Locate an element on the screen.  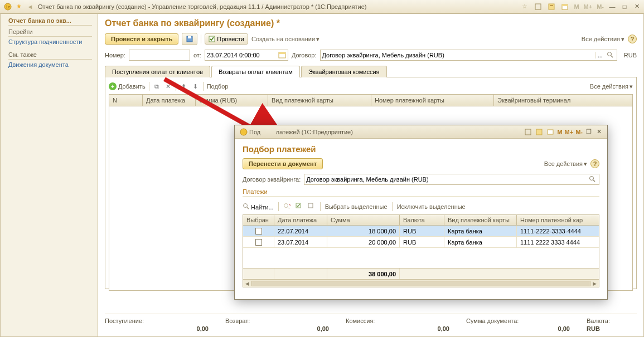
contract-select-button: ... is located at coordinates (600, 55).